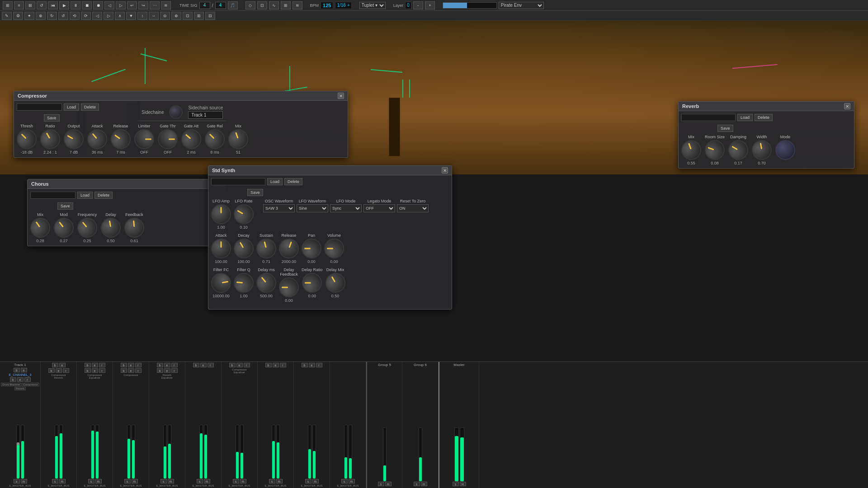  What do you see at coordinates (708, 117) in the screenshot?
I see `reverb-preset-input: Preset 5` at bounding box center [708, 117].